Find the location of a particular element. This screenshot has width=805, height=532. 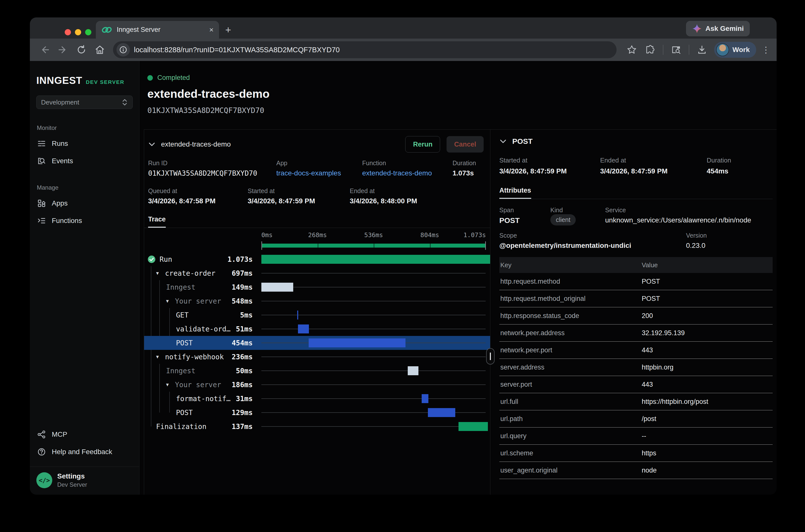

trace-row-create-order: ▾create-order697ms is located at coordinates (317, 273).